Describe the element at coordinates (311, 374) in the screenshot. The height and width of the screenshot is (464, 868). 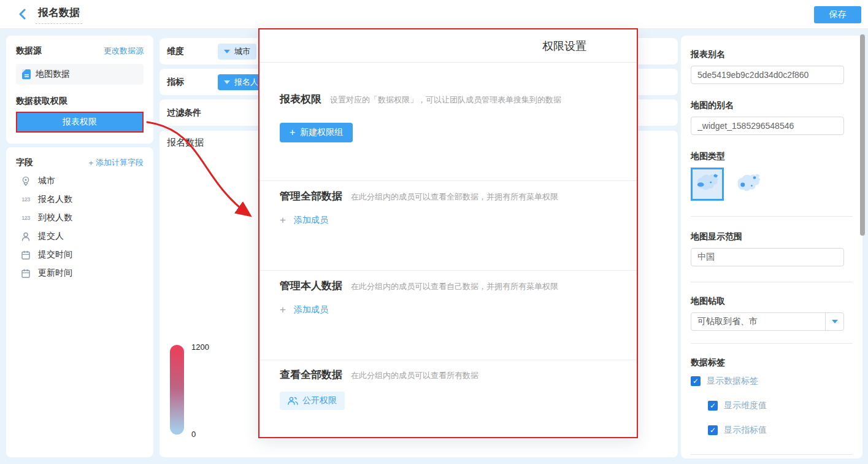
I see `section-title: 查看全部数据` at that location.